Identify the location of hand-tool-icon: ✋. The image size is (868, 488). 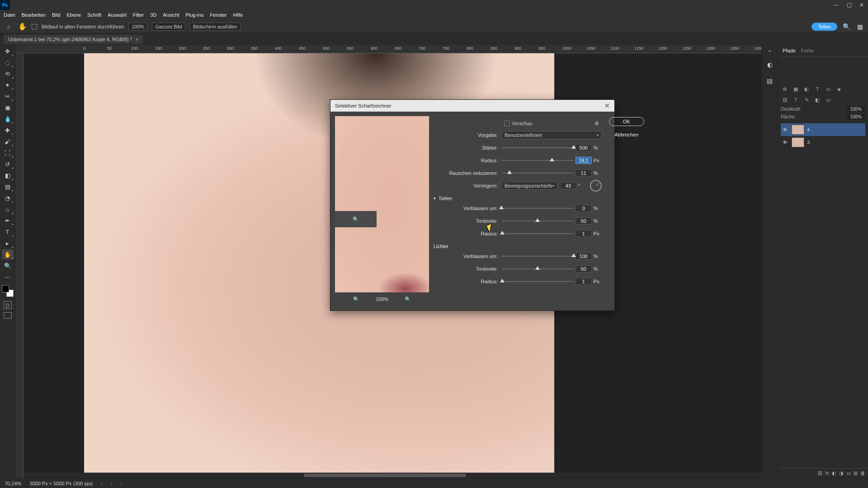
(23, 26).